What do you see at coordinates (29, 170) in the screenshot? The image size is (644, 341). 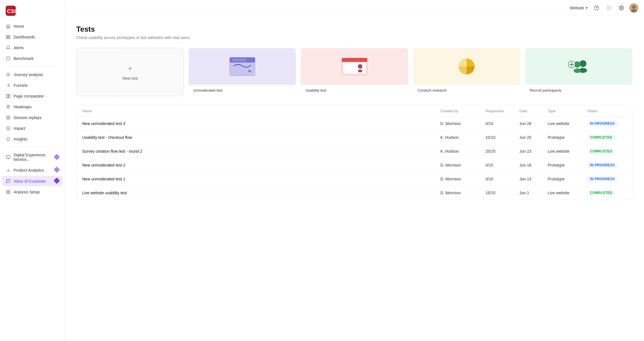 I see `sidebar-item-product-analytics-label: Product Analytics` at bounding box center [29, 170].